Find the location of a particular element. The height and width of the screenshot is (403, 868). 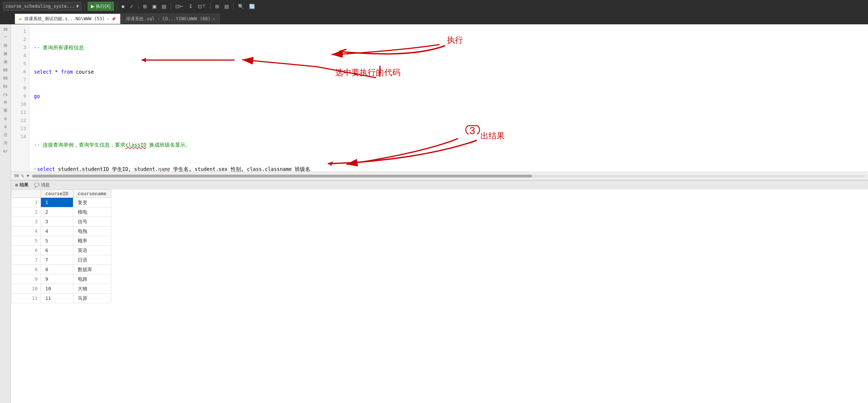

code-line-6: ≡ select student.studentID 学生ID, student… is located at coordinates (449, 168).